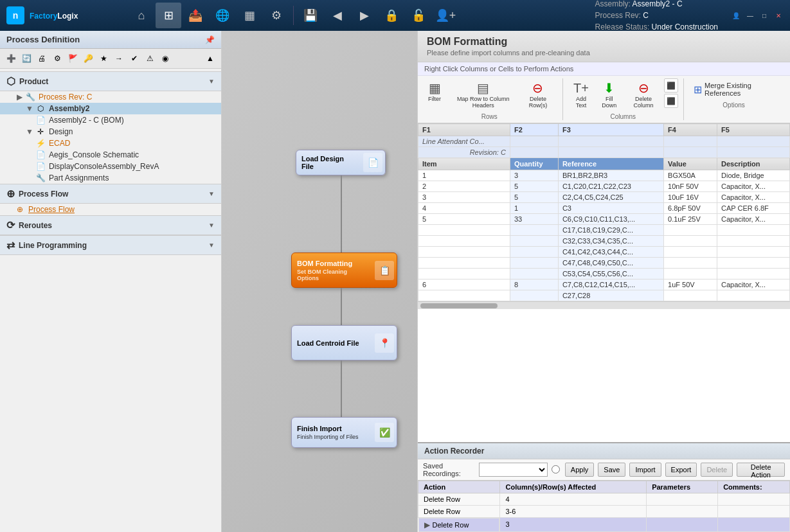 Image resolution: width=790 pixels, height=532 pixels. Describe the element at coordinates (33, 82) in the screenshot. I see `product-section-label: Product` at that location.